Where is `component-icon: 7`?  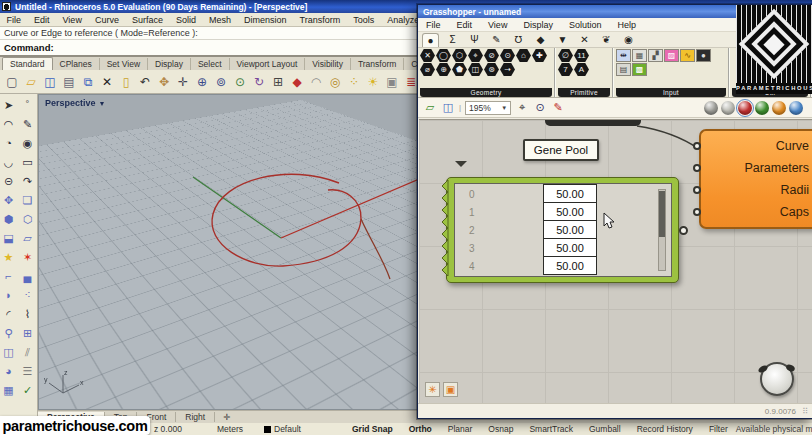 component-icon: 7 is located at coordinates (566, 70).